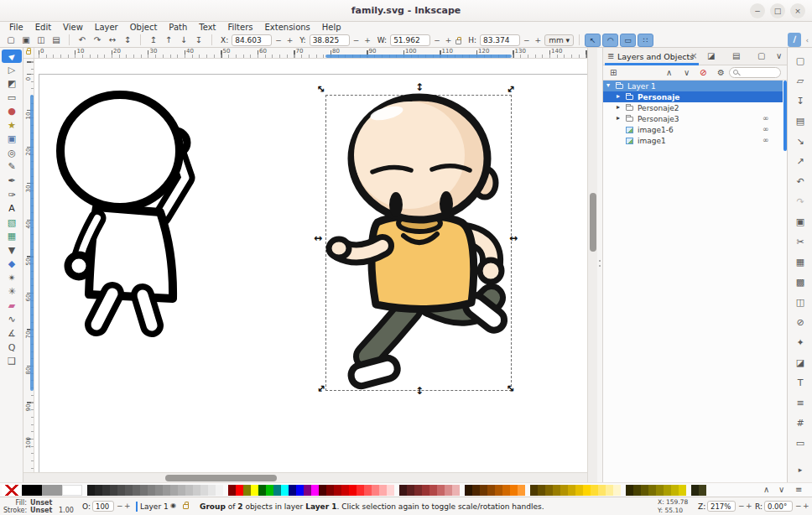 The height and width of the screenshot is (515, 812). I want to click on move-gradients-toggle: ▭, so click(627, 40).